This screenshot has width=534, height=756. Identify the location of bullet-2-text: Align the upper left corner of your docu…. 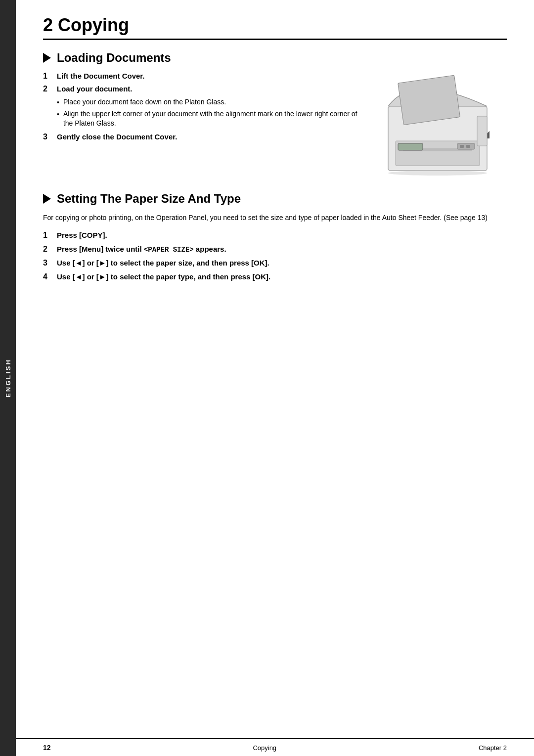
(211, 119).